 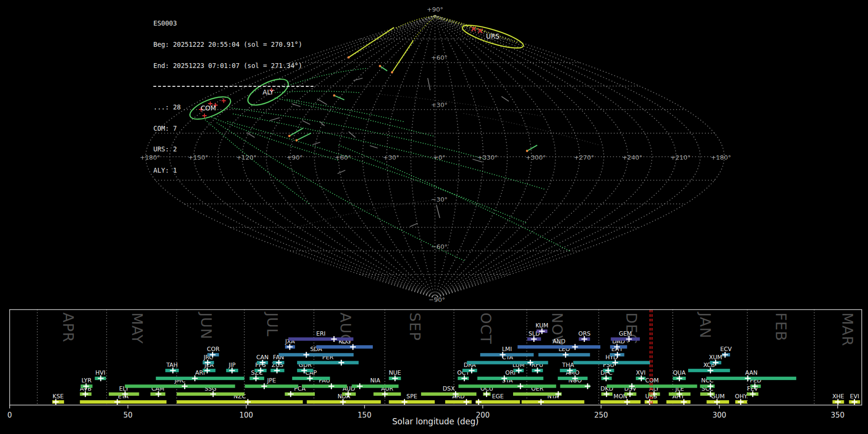 I want to click on svg-text: JUN, so click(x=206, y=326).